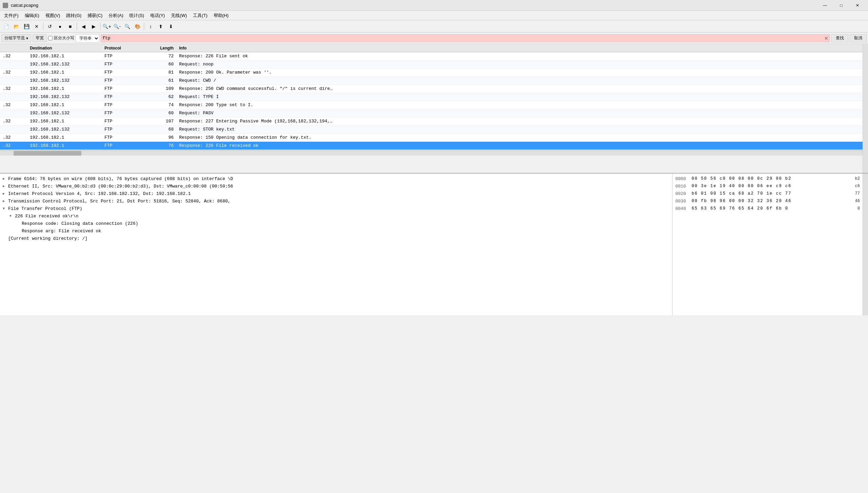  I want to click on table-row: .32192.168.182.1FTP81Response: 200 Ok. P…, so click(431, 73).